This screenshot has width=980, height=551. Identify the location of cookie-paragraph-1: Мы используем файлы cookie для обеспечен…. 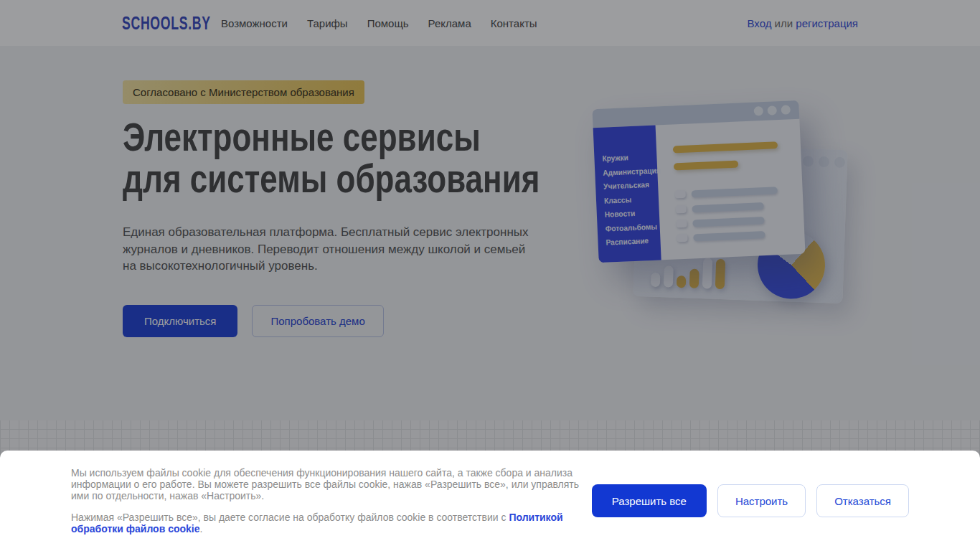
(328, 484).